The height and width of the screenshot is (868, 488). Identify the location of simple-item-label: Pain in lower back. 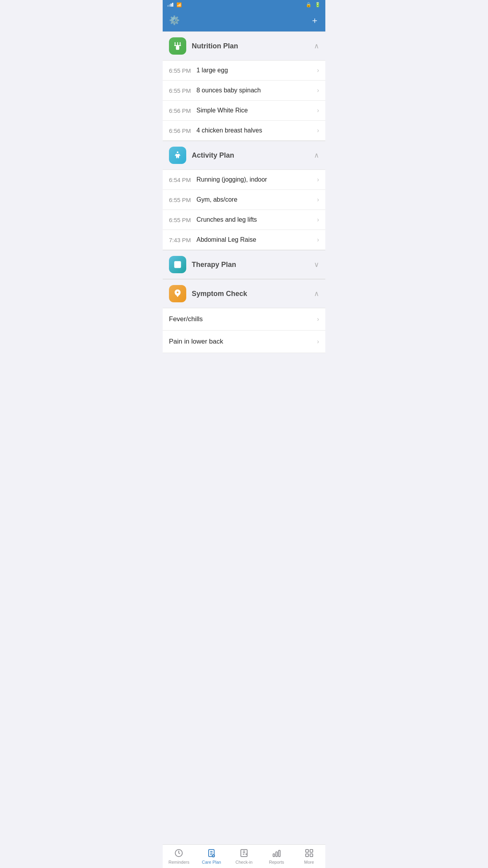
(243, 342).